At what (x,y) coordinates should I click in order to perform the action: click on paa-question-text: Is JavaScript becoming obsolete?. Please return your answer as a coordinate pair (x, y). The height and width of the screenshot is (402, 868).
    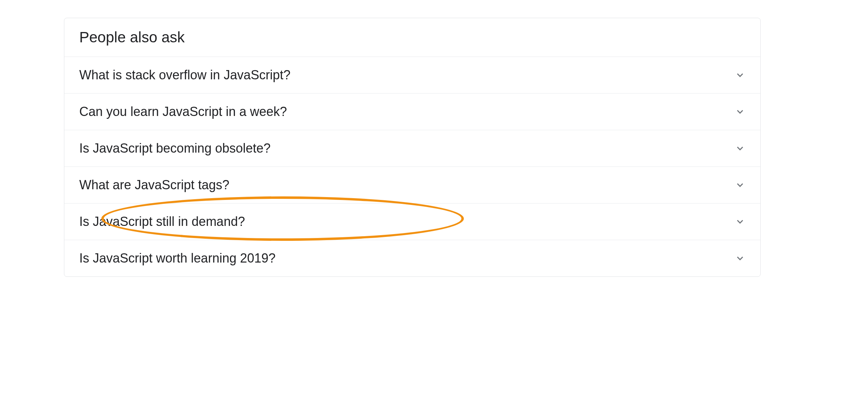
    Looking at the image, I should click on (175, 148).